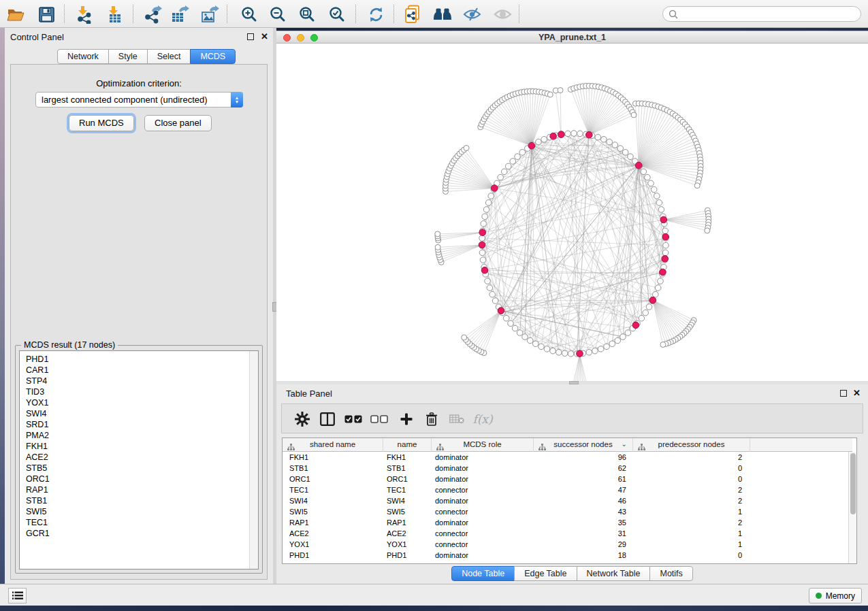  What do you see at coordinates (139, 446) in the screenshot?
I see `mcds-result-item: FKH1` at bounding box center [139, 446].